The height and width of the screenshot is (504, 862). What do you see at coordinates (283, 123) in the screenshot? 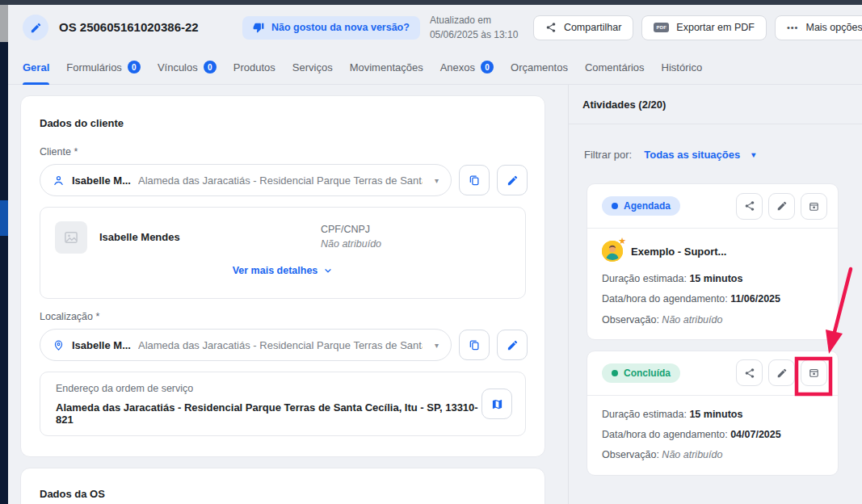
I see `client-card-title: Dados do cliente` at bounding box center [283, 123].